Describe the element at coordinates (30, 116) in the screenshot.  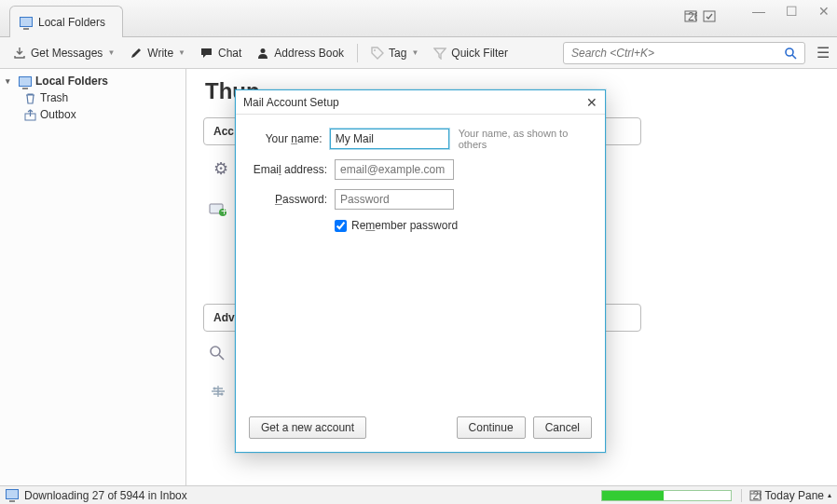
I see `outbox-icon` at that location.